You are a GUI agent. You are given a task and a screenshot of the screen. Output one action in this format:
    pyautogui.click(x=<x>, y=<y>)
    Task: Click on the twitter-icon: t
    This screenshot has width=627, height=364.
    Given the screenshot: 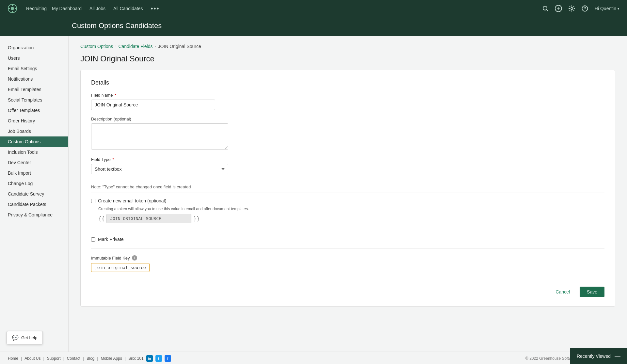 What is the action you would take?
    pyautogui.click(x=159, y=358)
    